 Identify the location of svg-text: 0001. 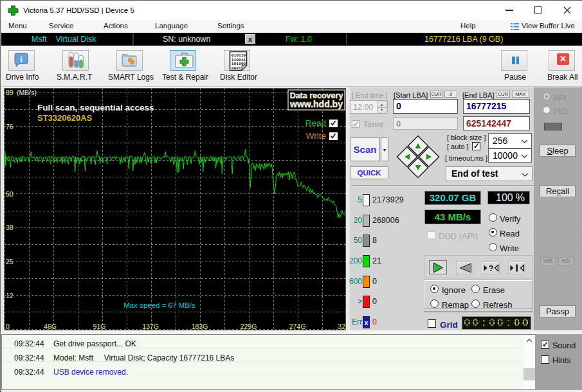
(237, 68).